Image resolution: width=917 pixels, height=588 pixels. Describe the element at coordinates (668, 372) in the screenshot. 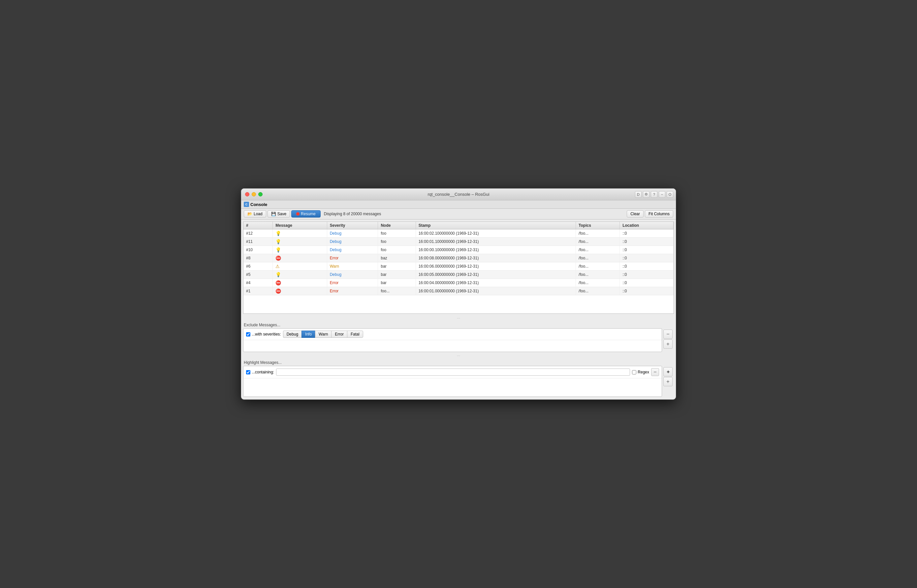

I see `highlight-icon-button: ✦` at that location.